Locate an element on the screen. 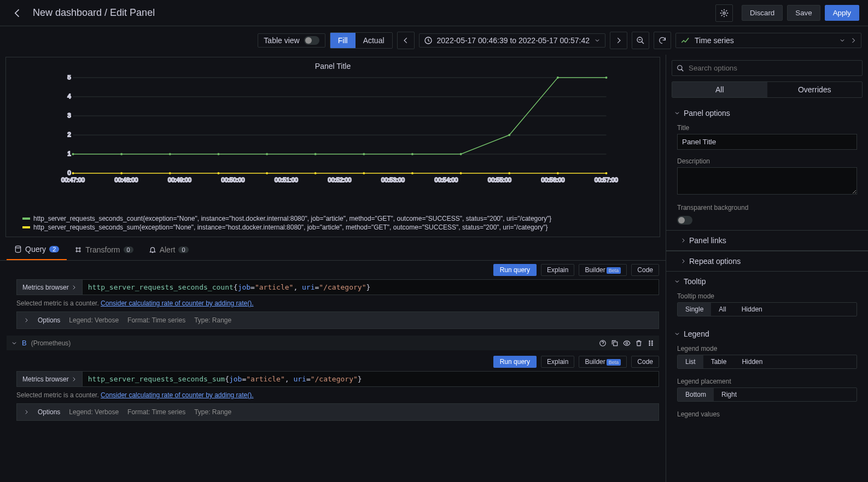 This screenshot has height=482, width=868. panel-title-input is located at coordinates (767, 142).